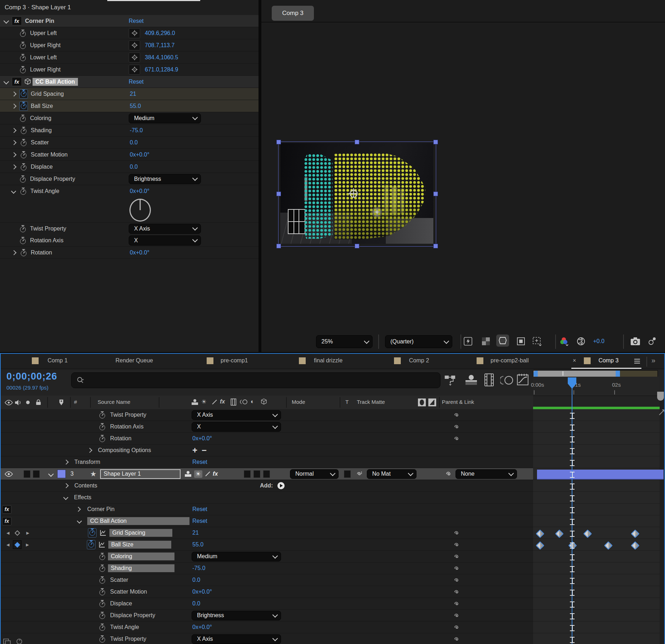  I want to click on lock-icon, so click(39, 402).